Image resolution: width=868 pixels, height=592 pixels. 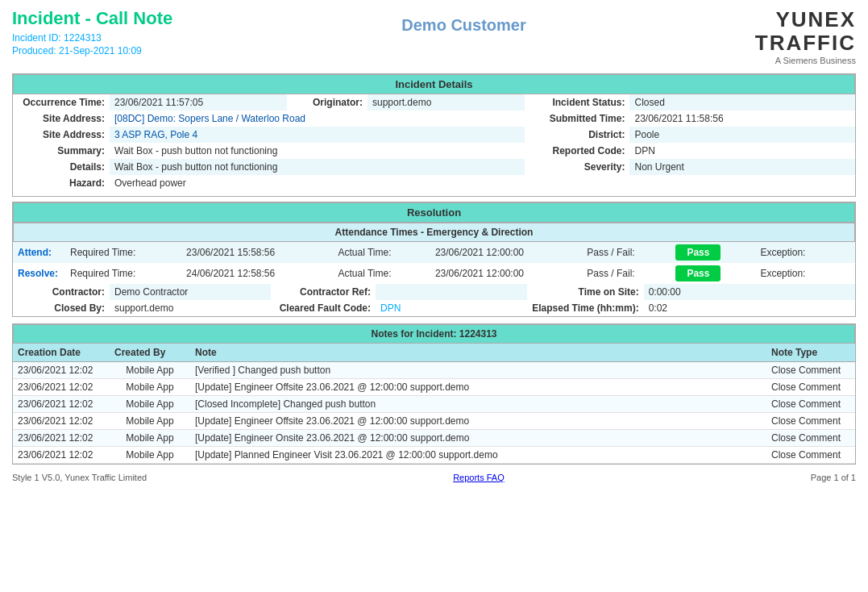 I want to click on attend-pass-badge: Pass, so click(x=698, y=252).